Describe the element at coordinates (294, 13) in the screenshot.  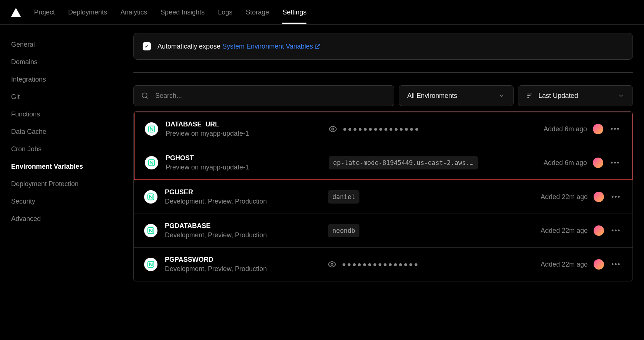
I see `nav-settings: Settings` at that location.